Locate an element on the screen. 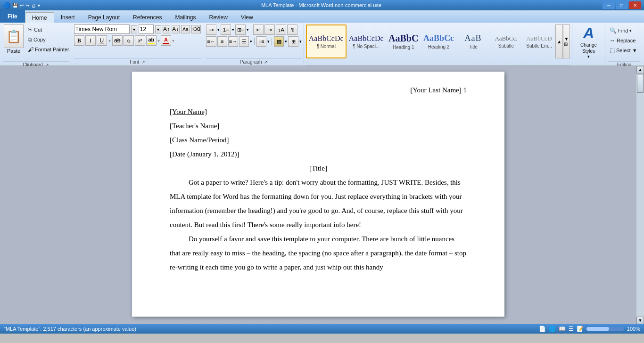 This screenshot has width=644, height=343. change-case-button: Aa is located at coordinates (186, 29).